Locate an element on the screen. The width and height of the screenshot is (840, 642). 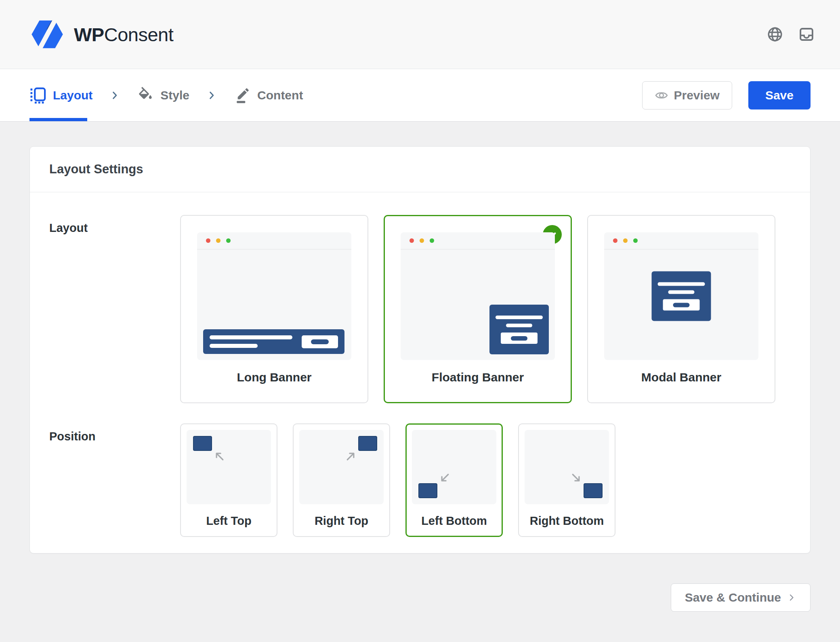
save-continue-label: Save & Continue is located at coordinates (733, 598).